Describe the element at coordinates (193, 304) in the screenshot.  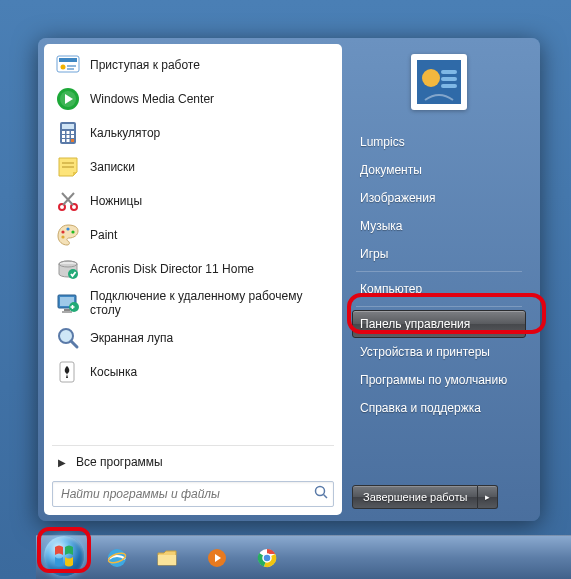
I see `program-remote-desktop: Подключение к удаленному рабочему столу` at that location.